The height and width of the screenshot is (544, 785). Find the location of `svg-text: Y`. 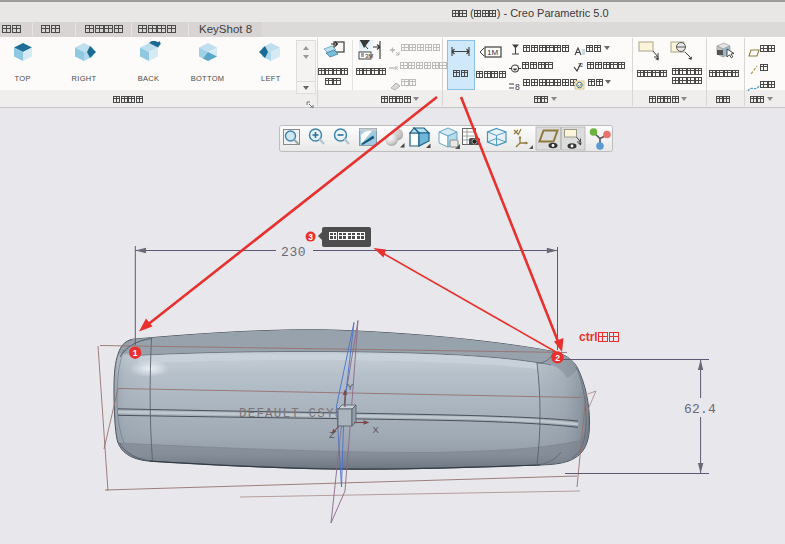

svg-text: Y is located at coordinates (350, 386).